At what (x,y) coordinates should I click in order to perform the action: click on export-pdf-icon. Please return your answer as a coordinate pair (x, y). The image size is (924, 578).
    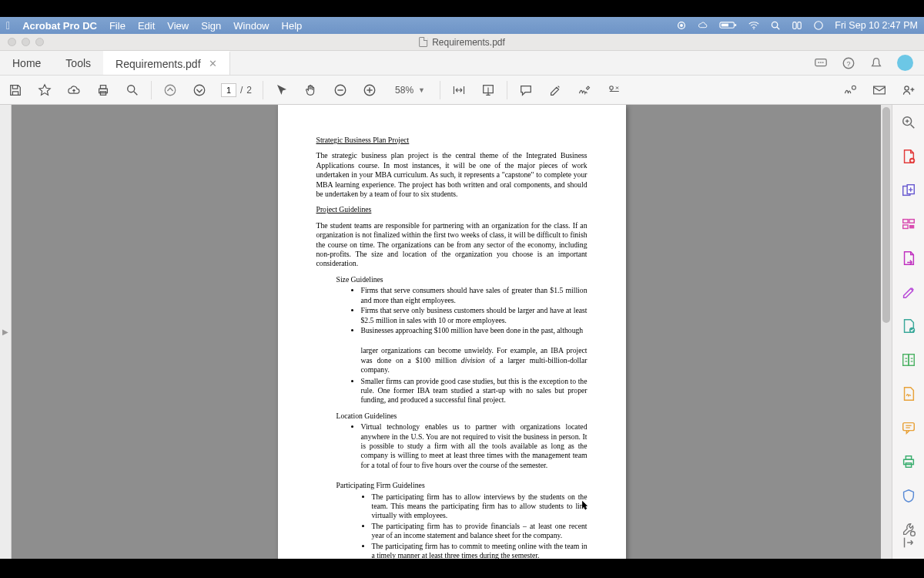
    Looking at the image, I should click on (909, 258).